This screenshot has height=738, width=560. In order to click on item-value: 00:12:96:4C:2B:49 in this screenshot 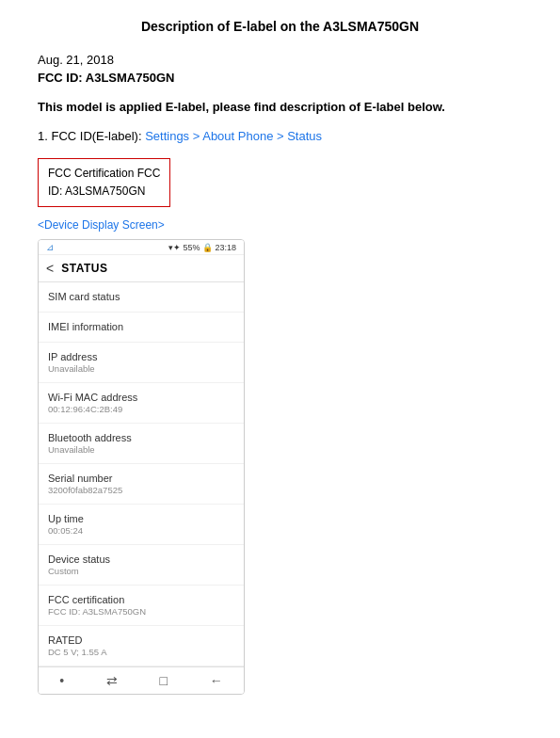, I will do `click(141, 409)`.